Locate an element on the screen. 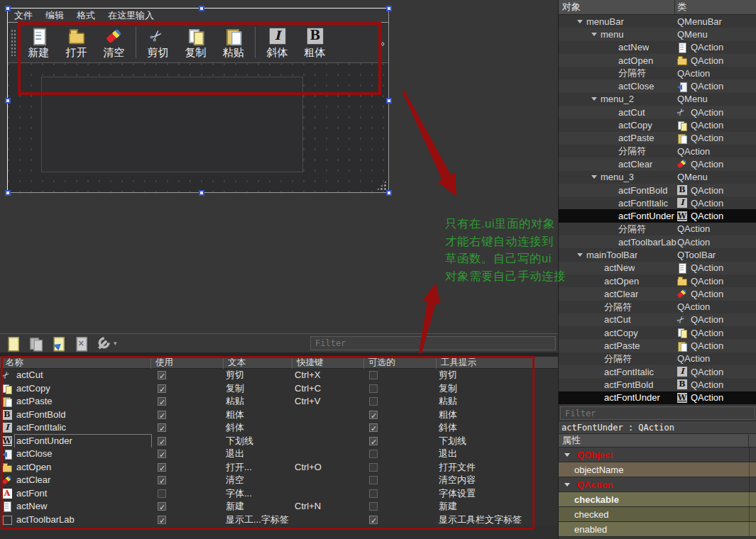 The image size is (756, 539). copy-actions-button is located at coordinates (35, 343).